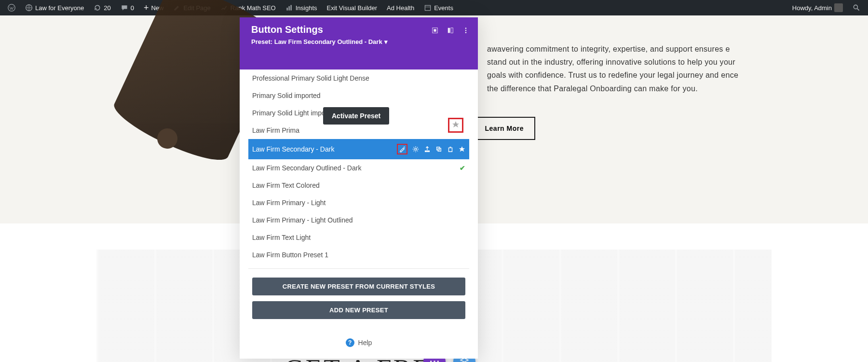 The image size is (868, 362). I want to click on adhealth-label: Ad Health, so click(400, 8).